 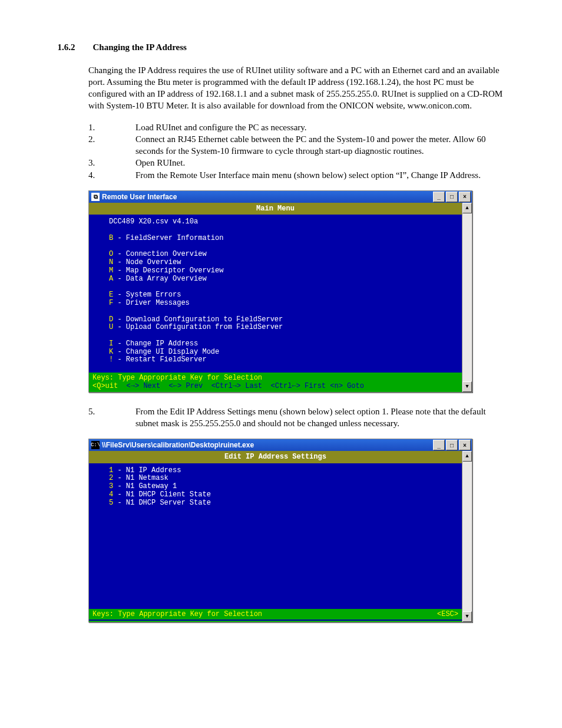 I want to click on section-heading: 1.6.2Changing the IP Address, so click(x=281, y=41).